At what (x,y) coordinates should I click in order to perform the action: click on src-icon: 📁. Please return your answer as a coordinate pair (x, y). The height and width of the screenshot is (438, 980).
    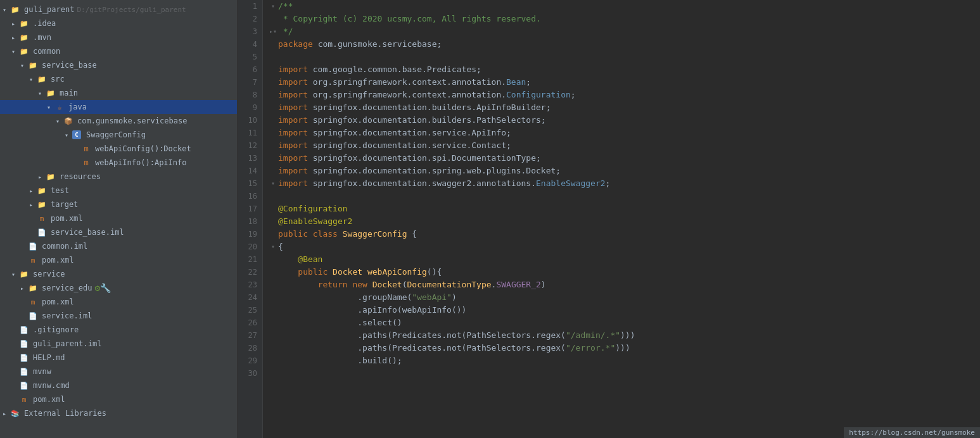
    Looking at the image, I should click on (42, 79).